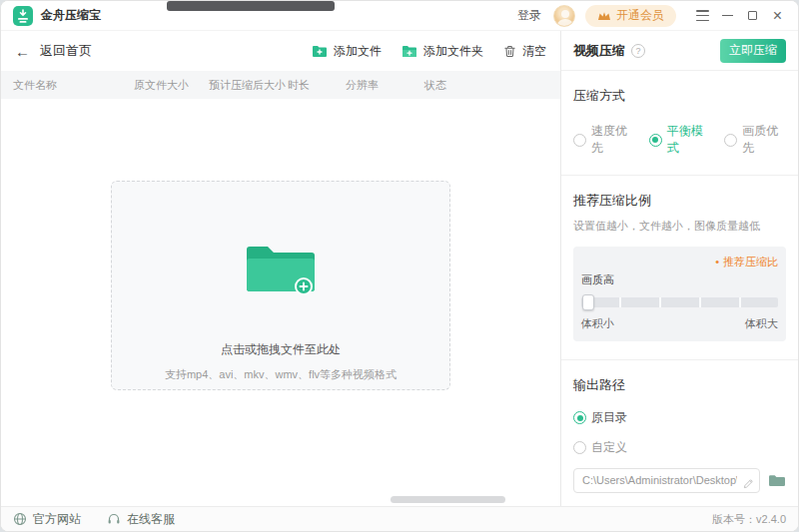 This screenshot has height=532, width=799. Describe the element at coordinates (74, 86) in the screenshot. I see `column-header-filename: 文件名称` at that location.